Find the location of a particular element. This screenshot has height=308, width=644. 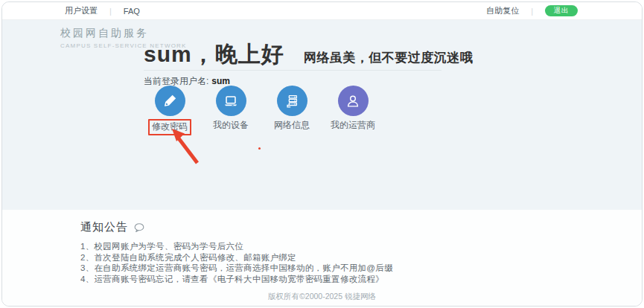

notices-header: 通知公告 is located at coordinates (113, 228).